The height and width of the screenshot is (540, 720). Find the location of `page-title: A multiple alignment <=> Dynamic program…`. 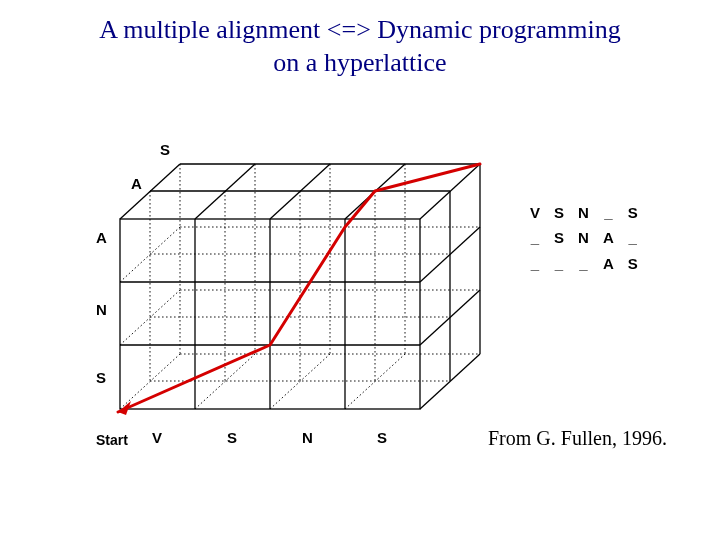

page-title: A multiple alignment <=> Dynamic program… is located at coordinates (360, 40).